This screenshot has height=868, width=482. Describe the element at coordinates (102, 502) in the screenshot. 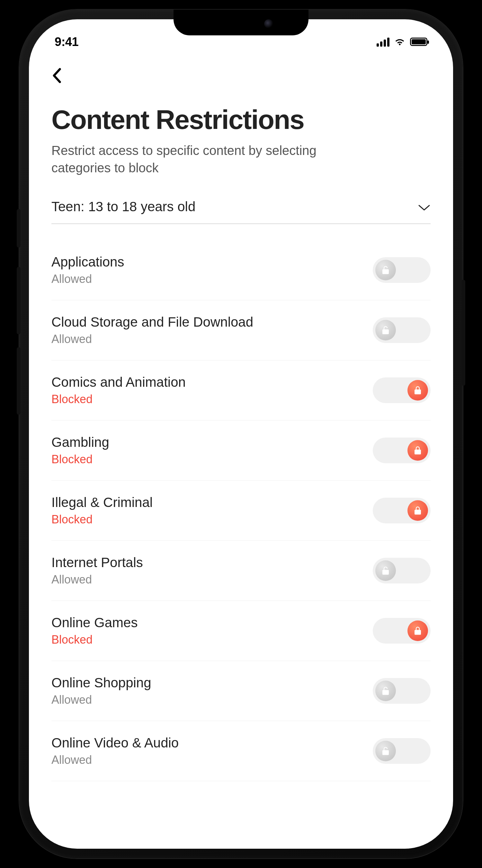

I see `category-name: Illegal & Criminal` at that location.